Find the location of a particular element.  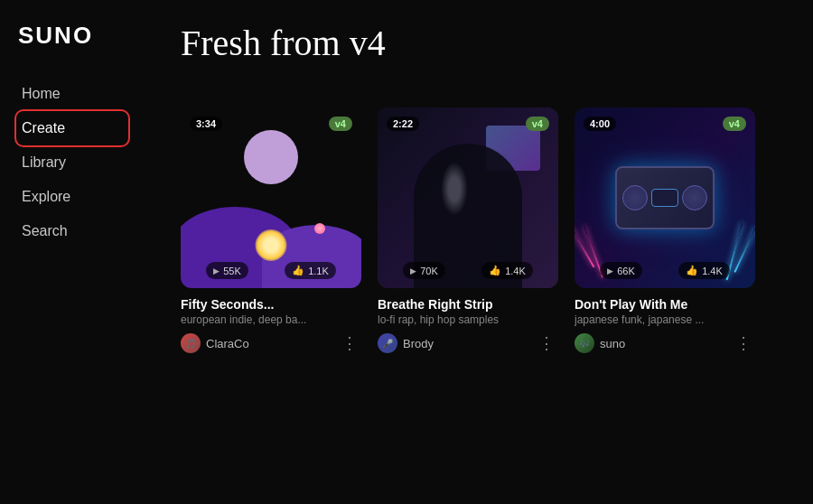

smoke-decoration is located at coordinates (454, 189).